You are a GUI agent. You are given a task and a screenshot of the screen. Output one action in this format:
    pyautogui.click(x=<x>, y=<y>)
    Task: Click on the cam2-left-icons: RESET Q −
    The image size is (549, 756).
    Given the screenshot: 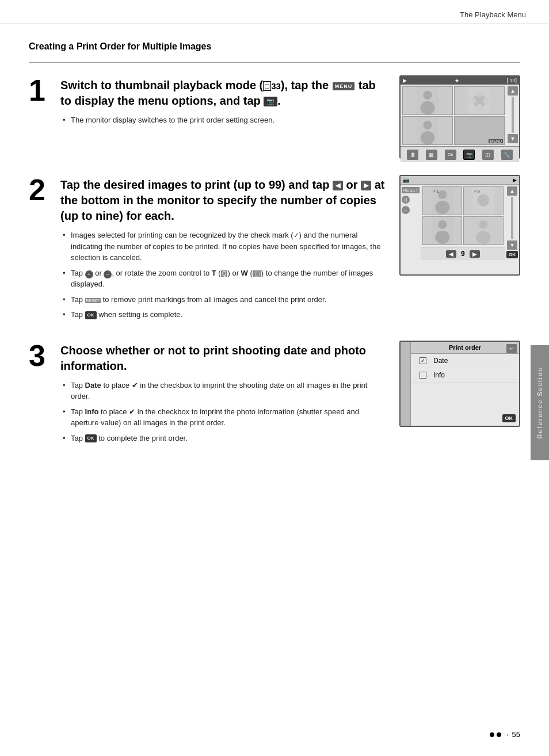 What is the action you would take?
    pyautogui.click(x=411, y=222)
    